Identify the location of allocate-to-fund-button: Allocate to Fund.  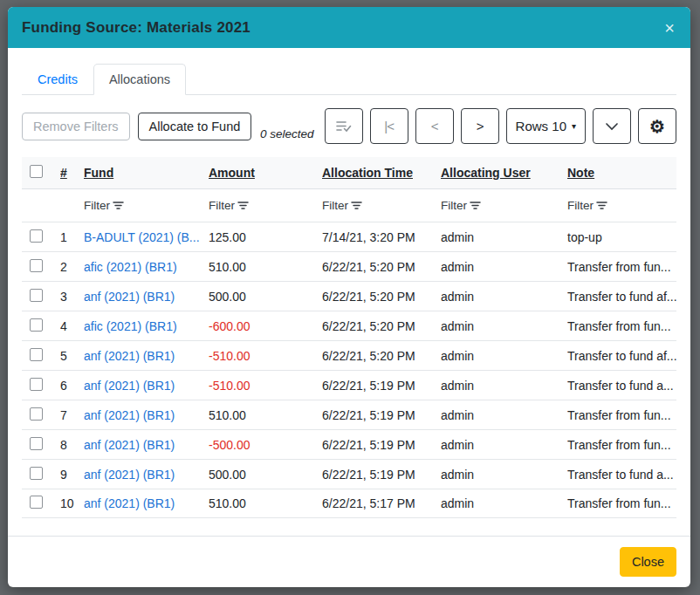
(196, 127).